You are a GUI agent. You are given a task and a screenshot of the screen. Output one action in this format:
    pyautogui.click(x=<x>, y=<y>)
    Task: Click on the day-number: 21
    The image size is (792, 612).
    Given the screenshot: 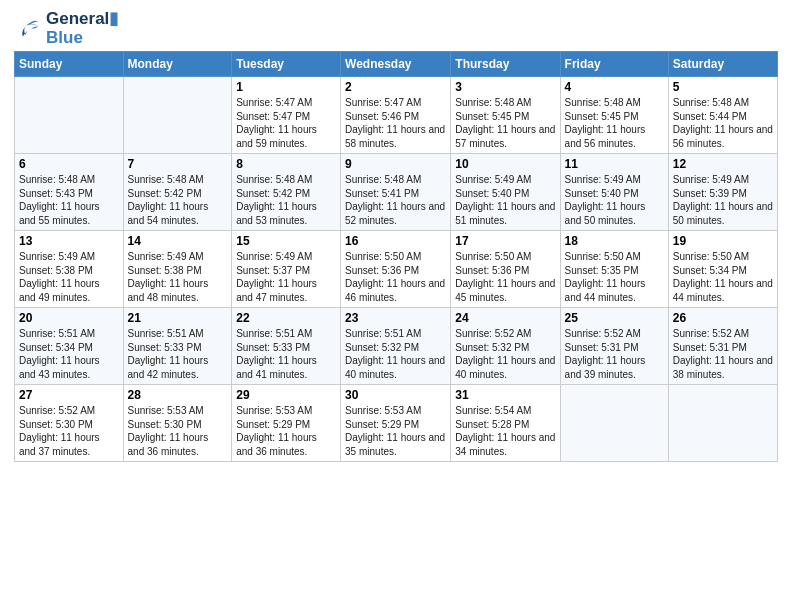 What is the action you would take?
    pyautogui.click(x=178, y=318)
    